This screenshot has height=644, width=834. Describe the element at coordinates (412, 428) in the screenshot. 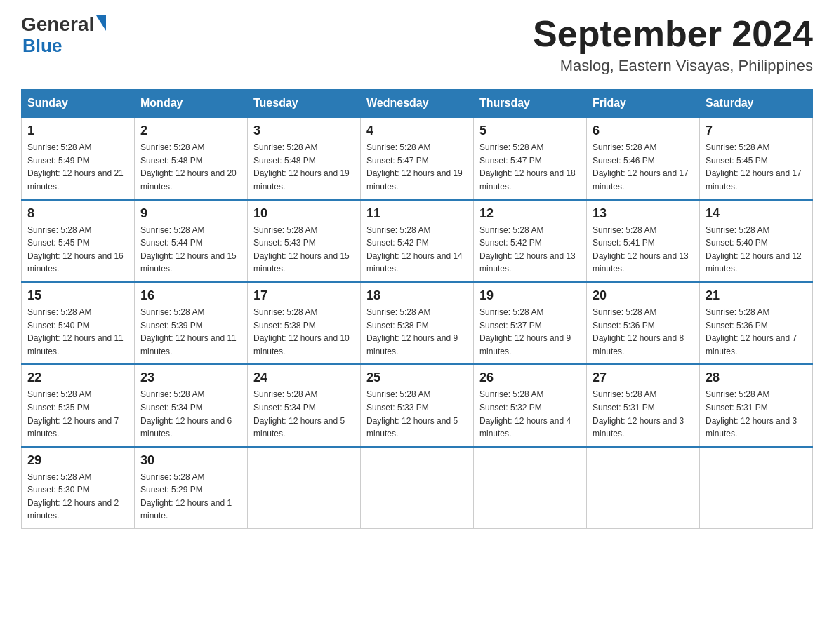

I see `daylight-text: Daylight: 12 hours and 5 minutes.` at that location.